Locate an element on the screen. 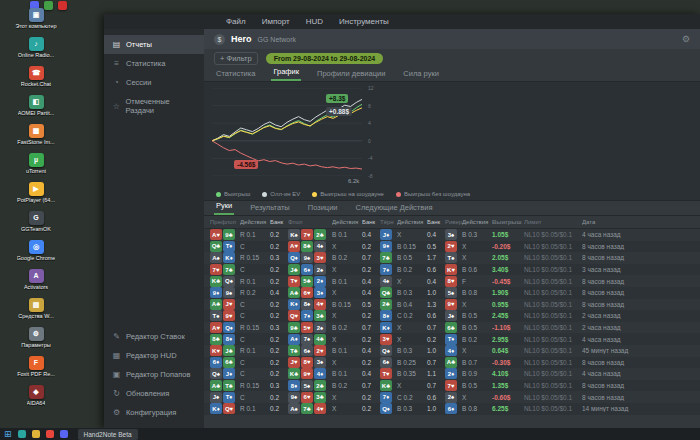 This screenshot has height=440, width=700. hand-row-10: K♥J♣R 0.10.2T♣6♠2♥B 0.10.4Q♠B 0.31.04♦X0… is located at coordinates (452, 351).